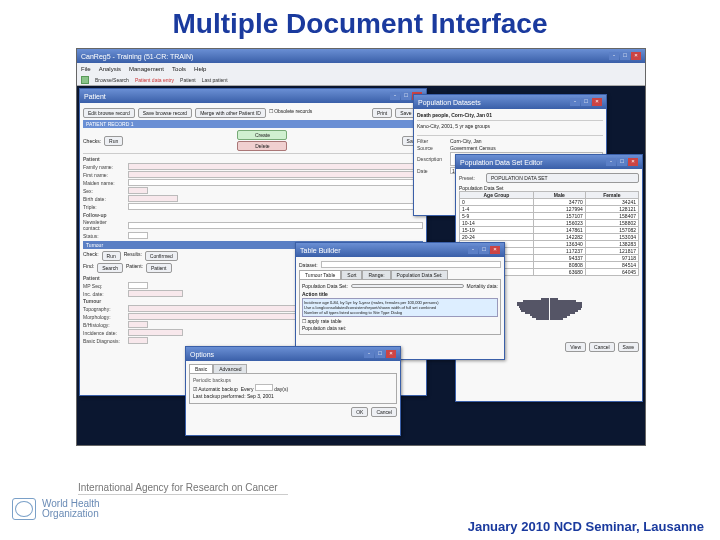 Image resolution: width=720 pixels, height=540 pixels. I want to click on obsolete-checkbox: ☐ Obsolete records, so click(290, 113).